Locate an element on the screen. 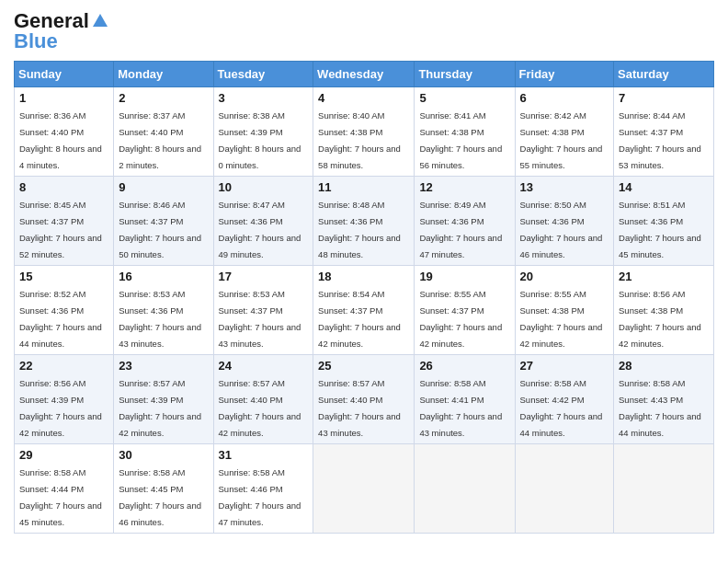 The height and width of the screenshot is (563, 728). day-number: 26 is located at coordinates (464, 366).